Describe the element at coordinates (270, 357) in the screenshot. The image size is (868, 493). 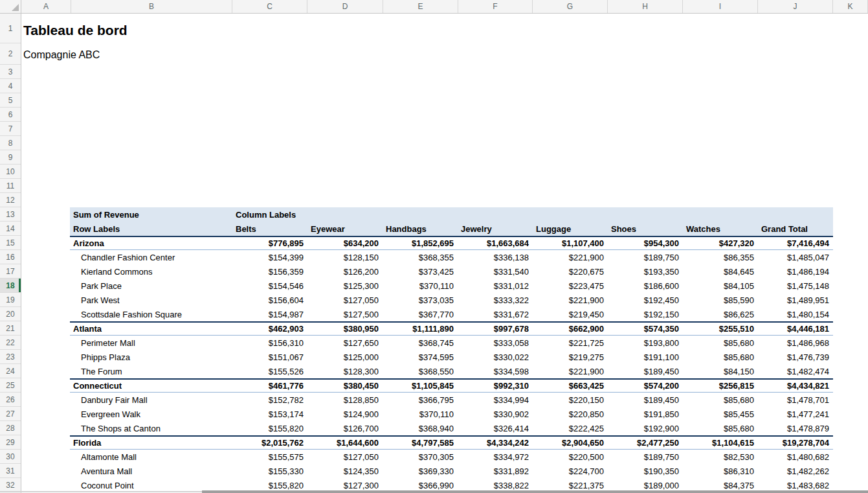
I see `pivot-value-cell: $151,067` at that location.